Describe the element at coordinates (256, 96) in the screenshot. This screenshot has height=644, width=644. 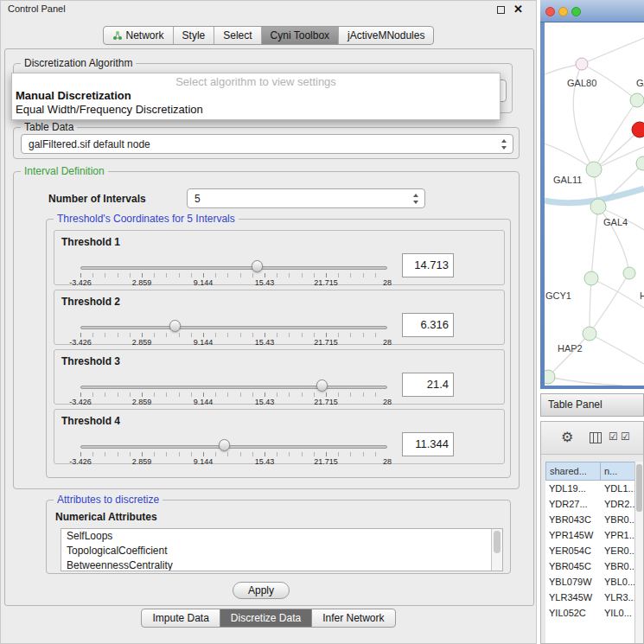
I see `dropdown-item-manual-discretization: Manual Discretization` at that location.